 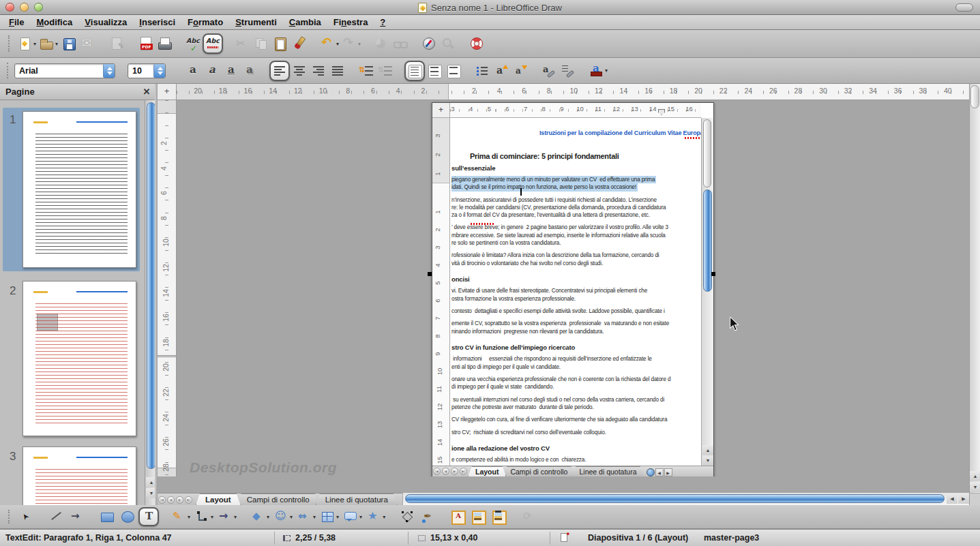 What do you see at coordinates (576, 387) in the screenshot?
I see `doc-text-line: di impiego per il quale vi state candida…` at bounding box center [576, 387].